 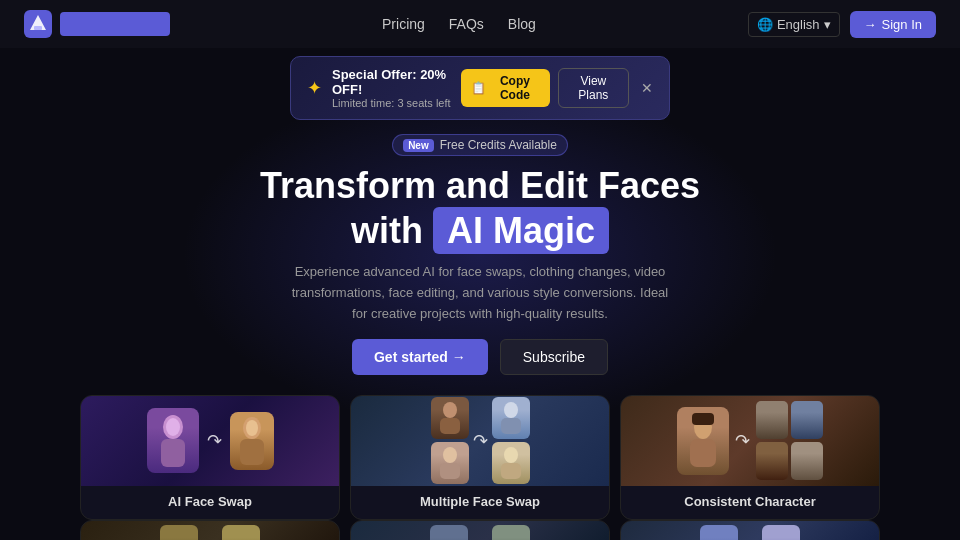 What do you see at coordinates (554, 357) in the screenshot?
I see `subscribe-button: Subscribe` at bounding box center [554, 357].